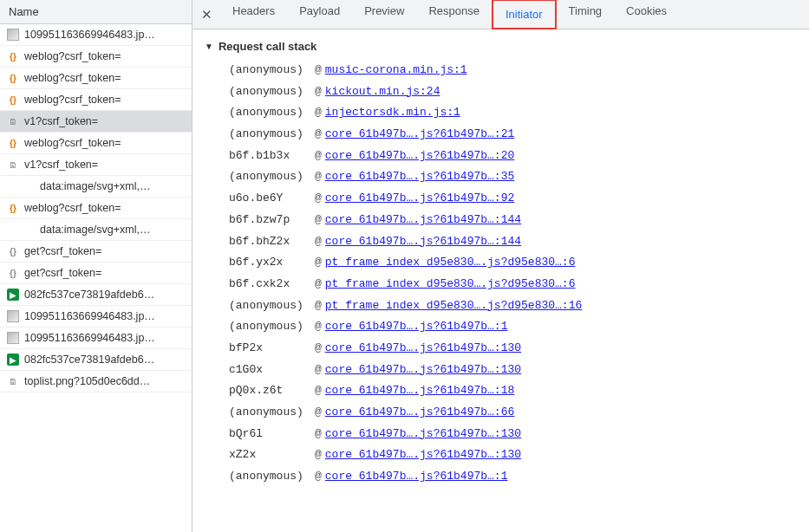 This screenshot has height=532, width=809. Describe the element at coordinates (420, 412) in the screenshot. I see `stack-source-link: core_61b497b….js?61b497b…:66` at that location.